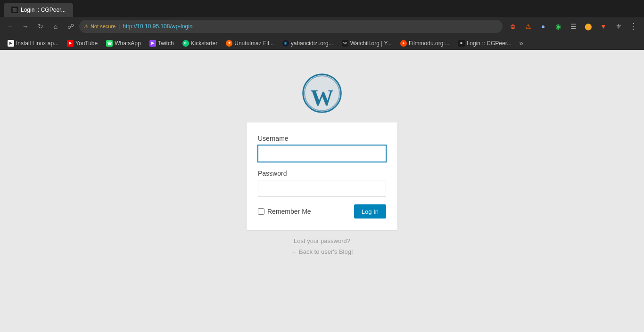 This screenshot has width=644, height=332. What do you see at coordinates (312, 43) in the screenshot?
I see `bookmark-label: yabancidizi.org...` at bounding box center [312, 43].